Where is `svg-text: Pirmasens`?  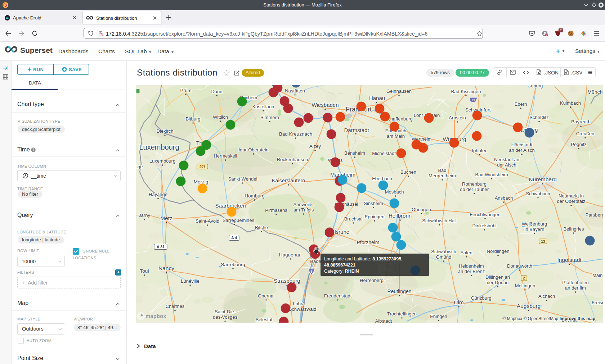 svg-text: Pirmasens is located at coordinates (276, 210).